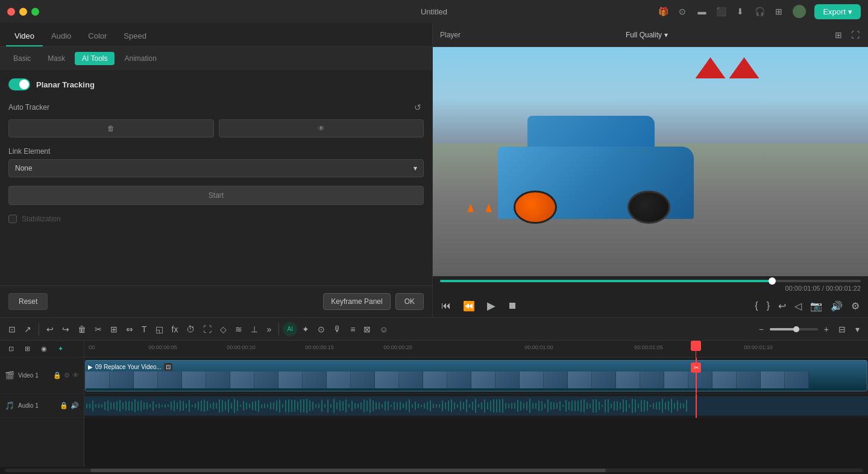 The height and width of the screenshot is (474, 868). I want to click on grid-view-icon: ⊞, so click(838, 35).